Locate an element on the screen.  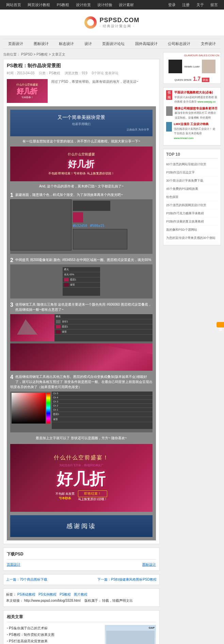
related-link: PS打造高级亮化背景效果 is located at coordinates (28, 641).